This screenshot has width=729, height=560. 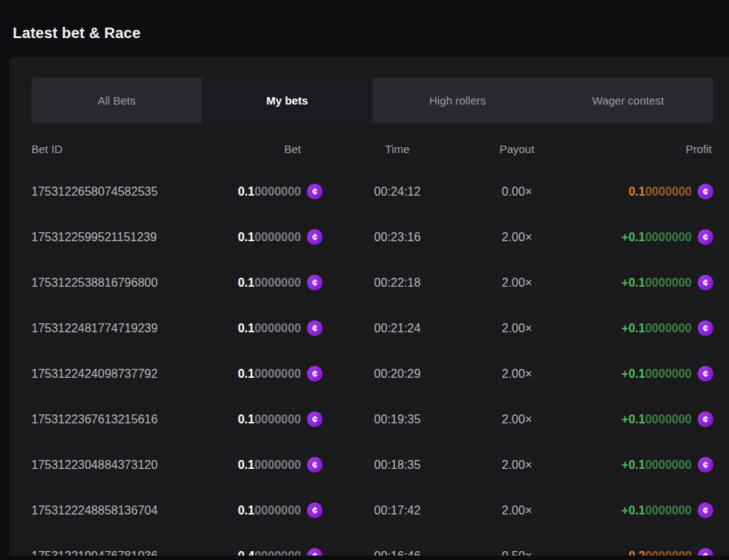 I want to click on bet-id: 1753122367613215616, so click(x=117, y=420).